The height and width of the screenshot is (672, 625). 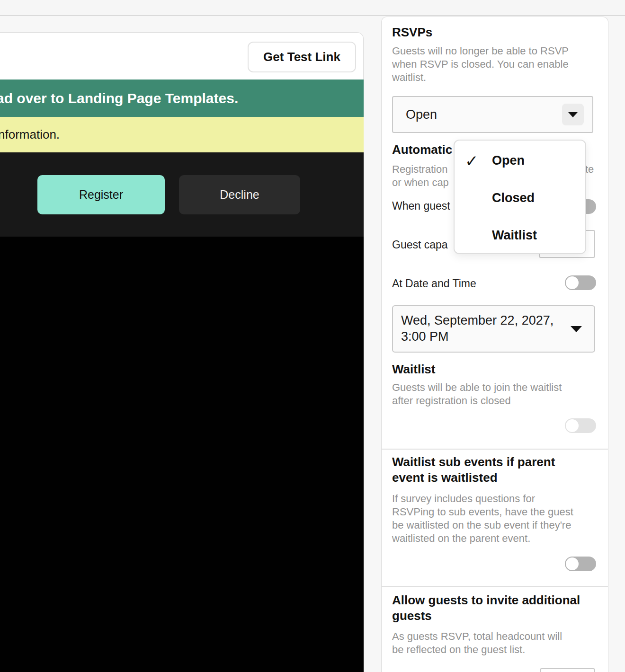 I want to click on landing-page-templates-banner: ad over to Landing Page Templates., so click(x=182, y=98).